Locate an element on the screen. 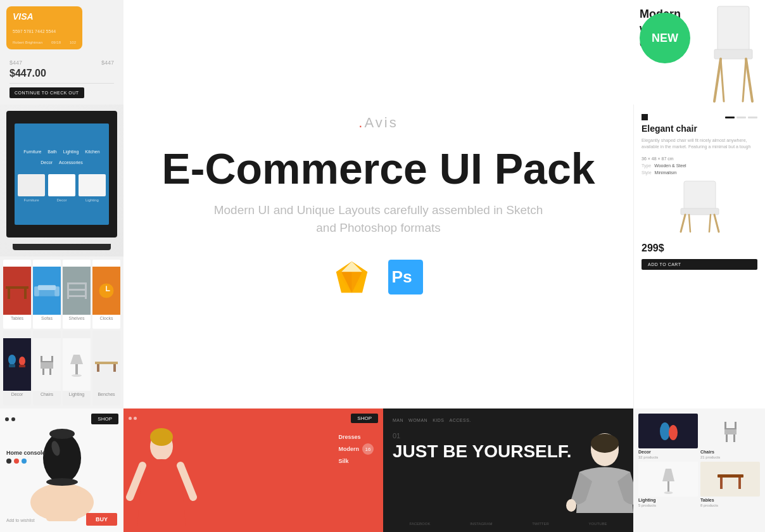  nav-kitchen: Kitchen is located at coordinates (92, 152).